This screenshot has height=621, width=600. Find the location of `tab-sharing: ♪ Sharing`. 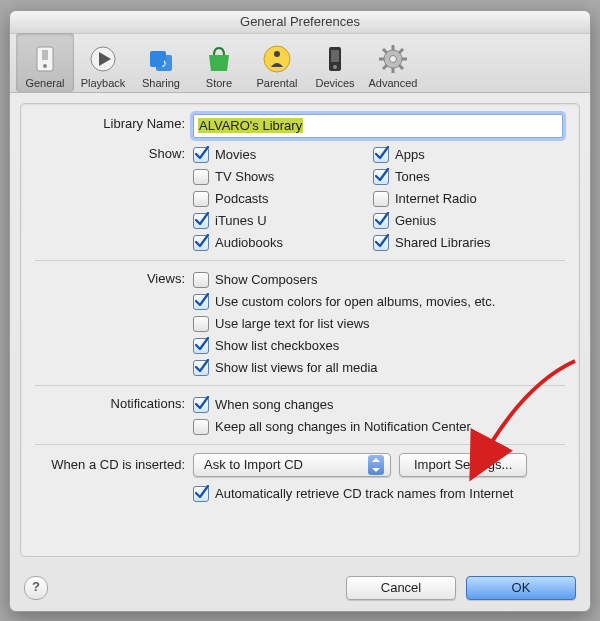

tab-sharing: ♪ Sharing is located at coordinates (161, 62).